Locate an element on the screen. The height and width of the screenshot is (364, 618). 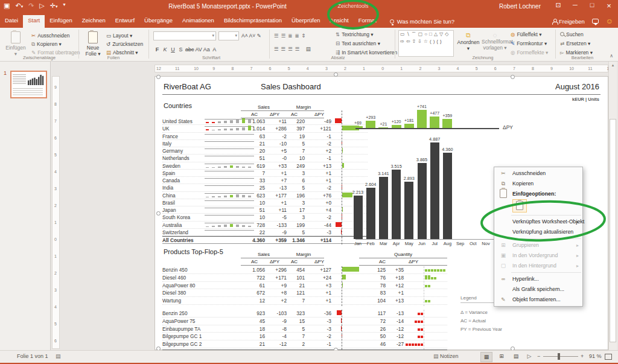
layout-button: ▭Layout ▾ is located at coordinates (119, 36).